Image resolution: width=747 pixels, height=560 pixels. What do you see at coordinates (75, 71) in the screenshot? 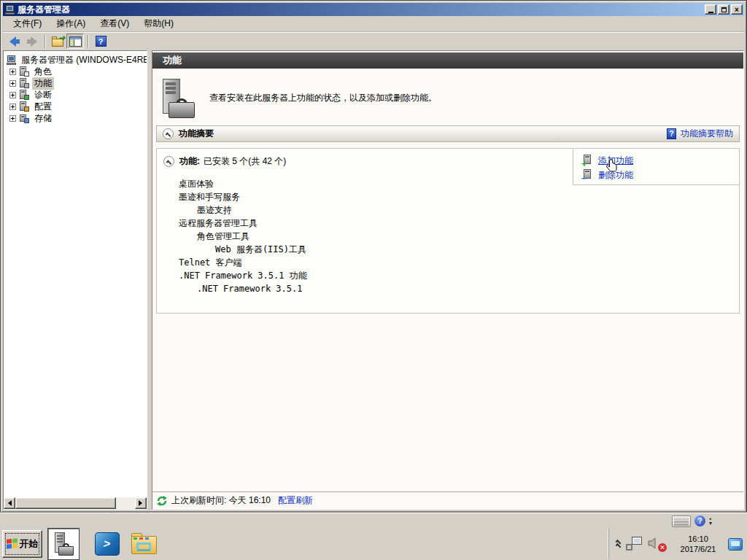
I see `tree-item-roles: 角色` at bounding box center [75, 71].